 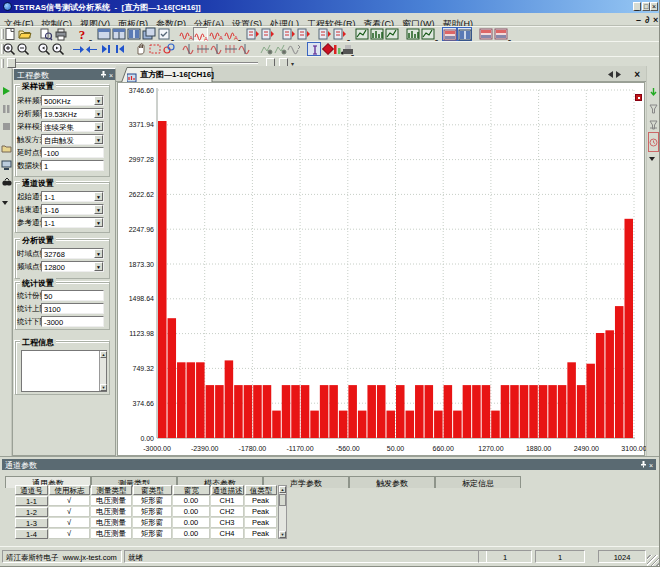 What do you see at coordinates (142, 90) in the screenshot?
I see `svg-text: 3746.60` at bounding box center [142, 90].